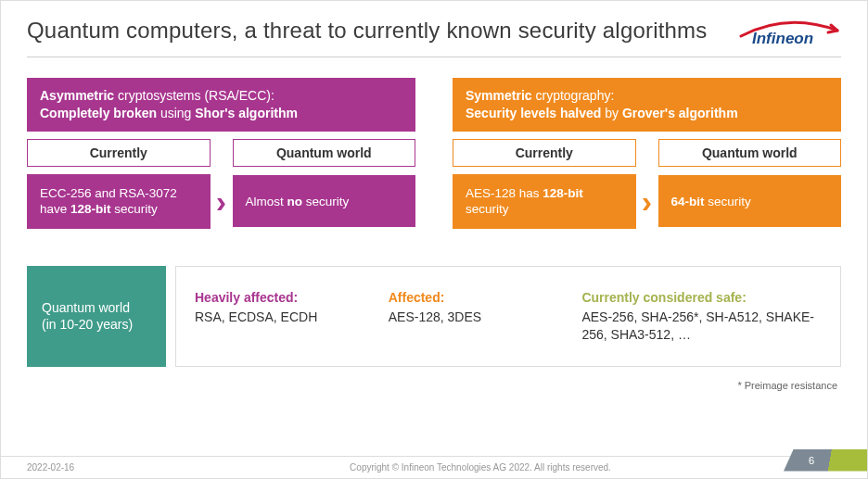 The width and height of the screenshot is (868, 479). Describe the element at coordinates (750, 153) in the screenshot. I see `sym-quantum-label: Quantum world` at that location.